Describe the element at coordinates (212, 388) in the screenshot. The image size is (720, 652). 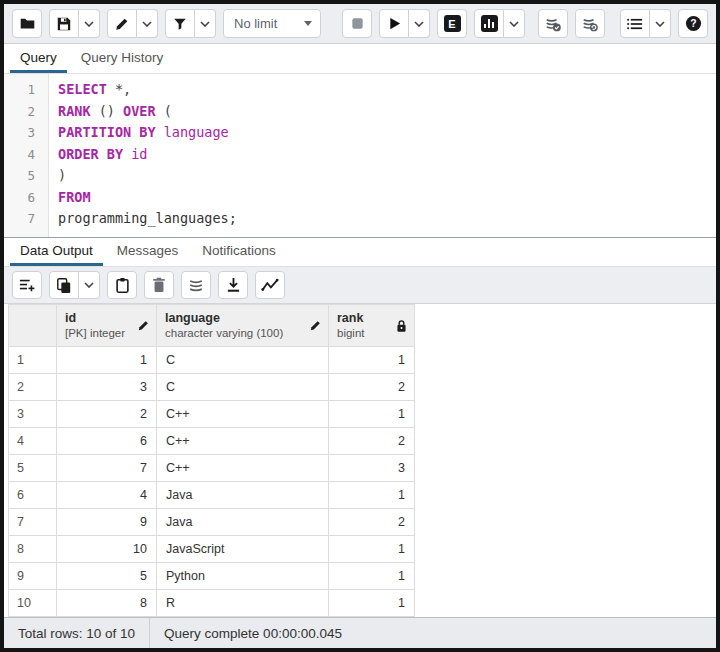
I see `table-row: 23C2` at that location.